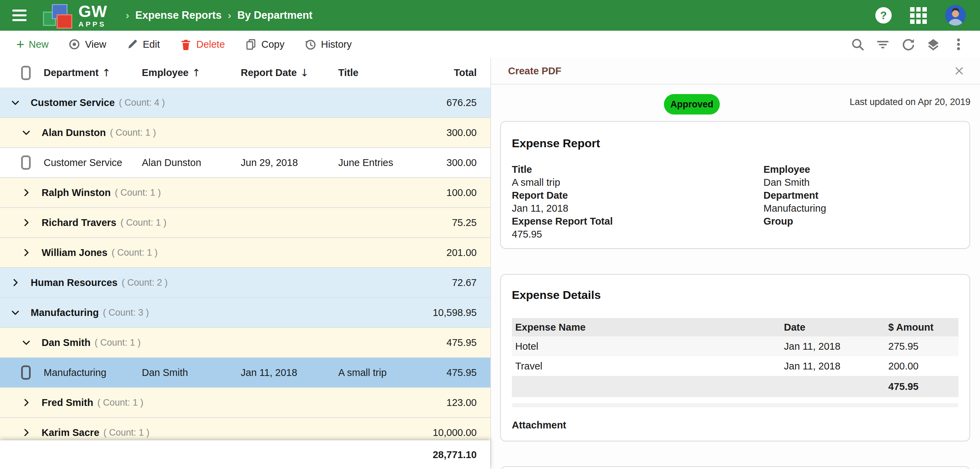 This screenshot has height=469, width=980. What do you see at coordinates (735, 425) in the screenshot?
I see `attachment-label: Attachment` at bounding box center [735, 425].